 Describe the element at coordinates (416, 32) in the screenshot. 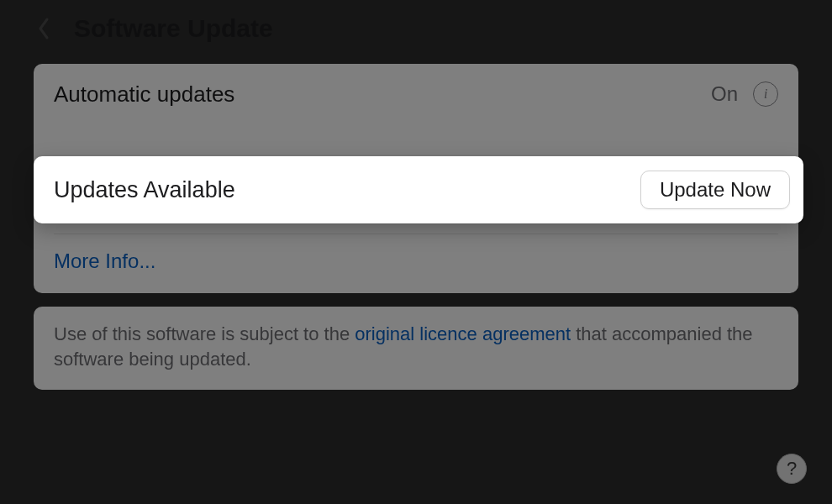

I see `page-header: Software Update` at that location.